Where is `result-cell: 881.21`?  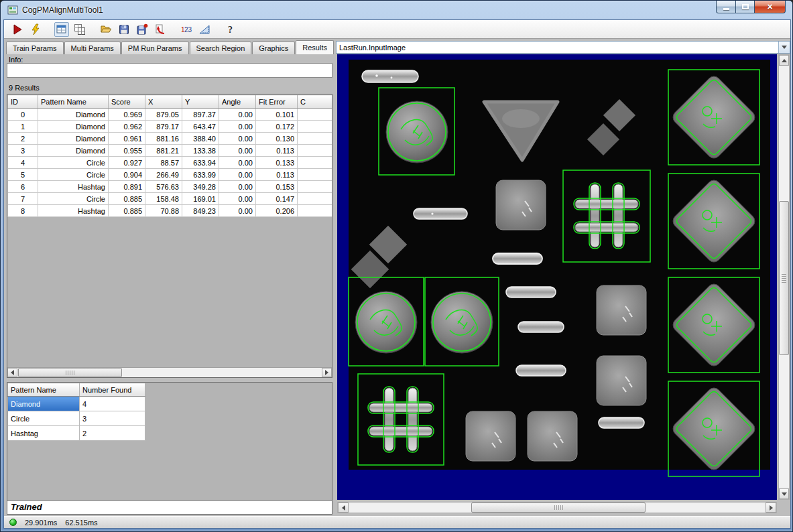
result-cell: 881.21 is located at coordinates (164, 151).